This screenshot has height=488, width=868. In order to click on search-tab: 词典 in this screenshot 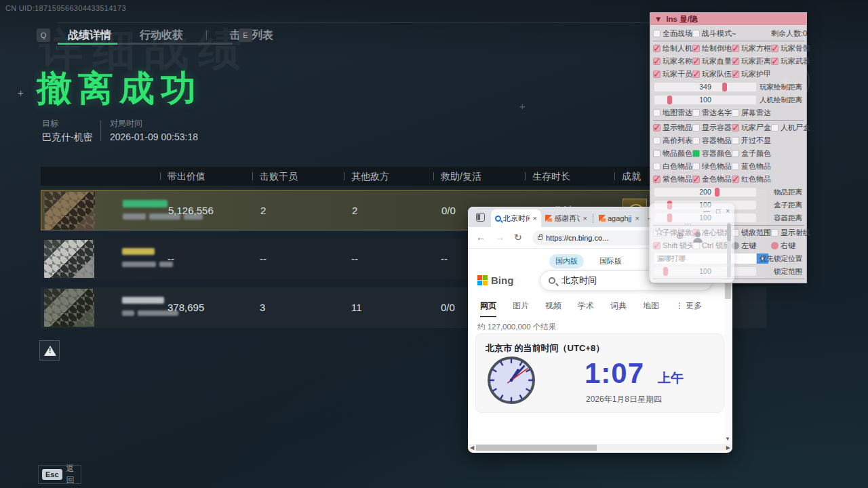, I will do `click(618, 309)`.